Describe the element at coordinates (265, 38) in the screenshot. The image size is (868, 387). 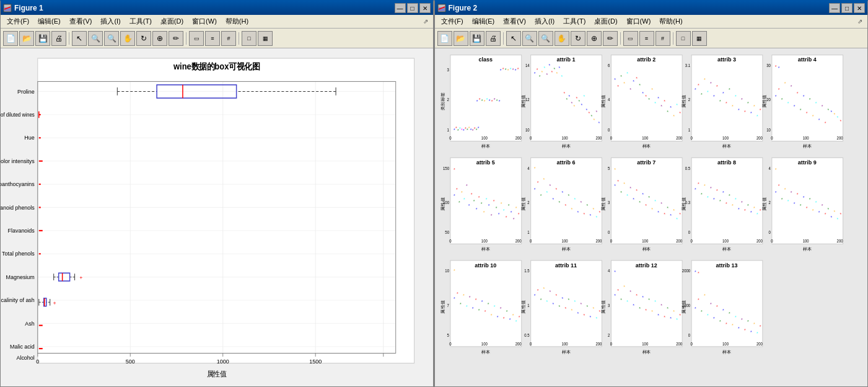
I see `tb-extra2-1: ▦` at that location.